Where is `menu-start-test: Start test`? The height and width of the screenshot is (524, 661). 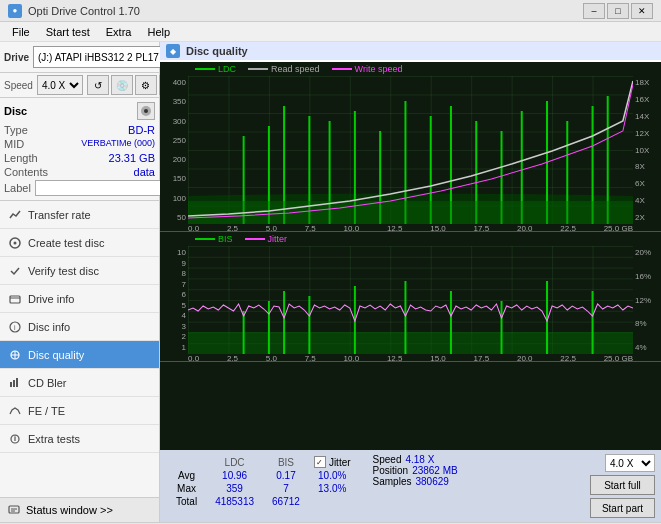 menu-start-test: Start test is located at coordinates (68, 32).